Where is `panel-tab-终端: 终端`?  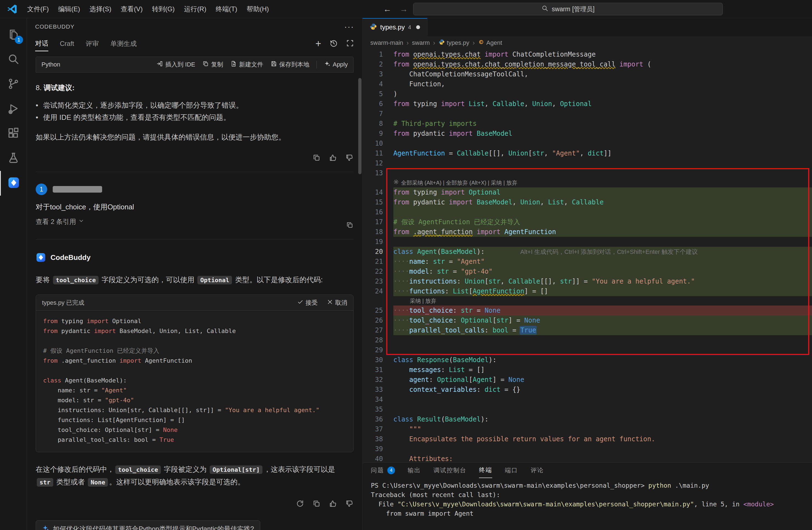
panel-tab-终端: 终端 is located at coordinates (486, 471).